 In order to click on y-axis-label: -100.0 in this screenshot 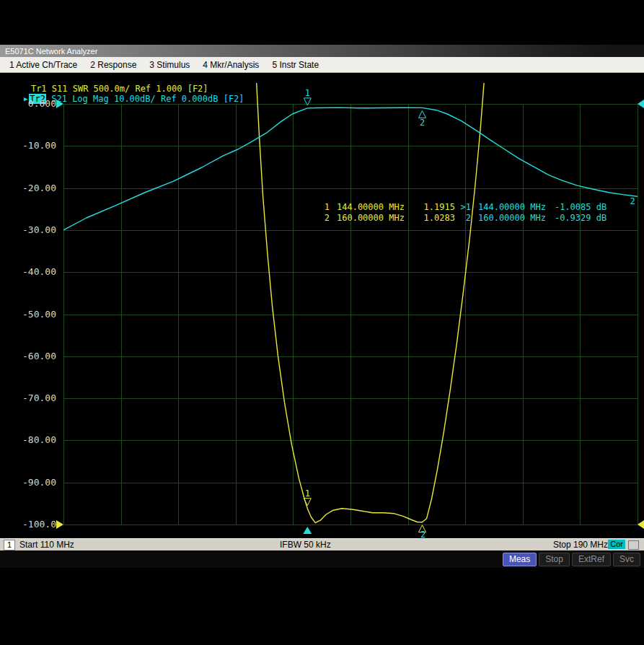, I will do `click(30, 525)`.